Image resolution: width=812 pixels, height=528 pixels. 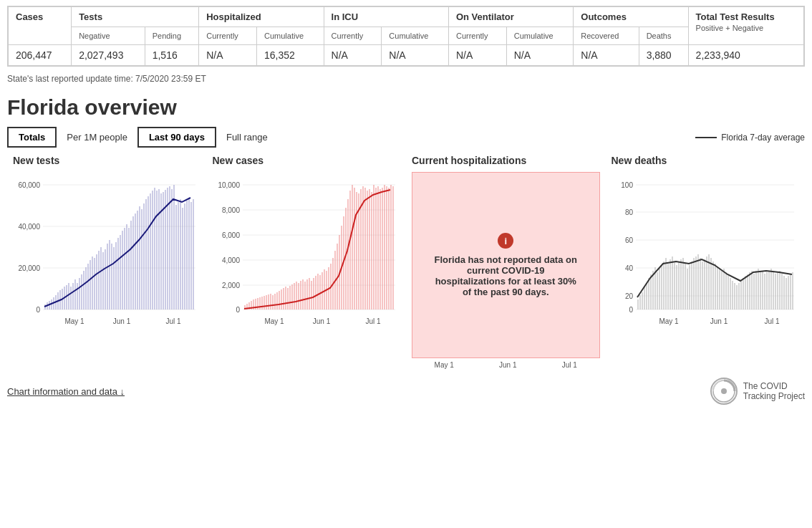 What do you see at coordinates (177, 138) in the screenshot?
I see `btn-last-90: Last 90 days` at bounding box center [177, 138].